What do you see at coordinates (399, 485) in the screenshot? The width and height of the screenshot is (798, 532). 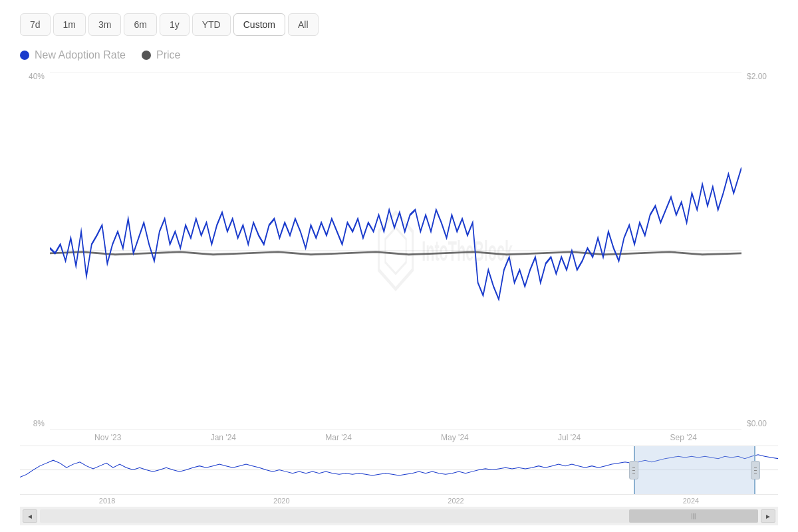 I see `navigator-section: 2018 2020 2022 2024 ◄ ||| ►` at bounding box center [399, 485].